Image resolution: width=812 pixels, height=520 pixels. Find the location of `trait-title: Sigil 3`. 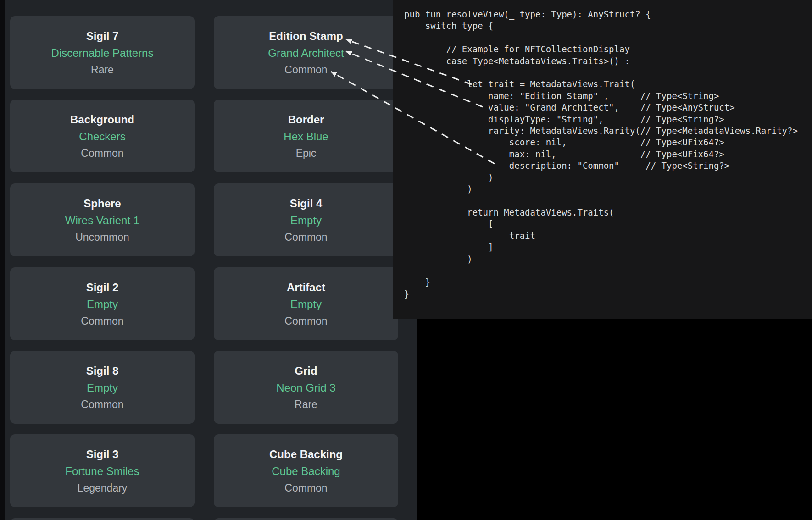

trait-title: Sigil 3 is located at coordinates (102, 454).